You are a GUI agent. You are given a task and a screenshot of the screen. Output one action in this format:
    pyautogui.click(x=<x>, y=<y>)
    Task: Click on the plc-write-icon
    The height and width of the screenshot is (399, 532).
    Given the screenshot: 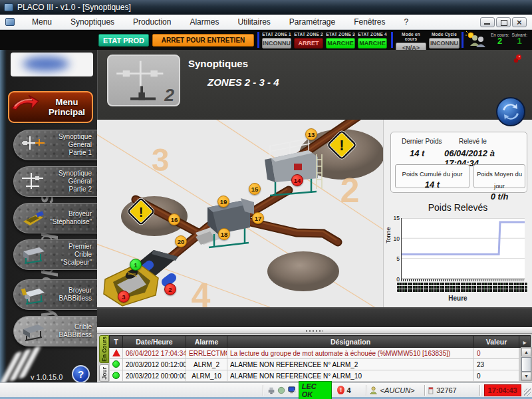 What is the action you would take?
    pyautogui.click(x=271, y=390)
    